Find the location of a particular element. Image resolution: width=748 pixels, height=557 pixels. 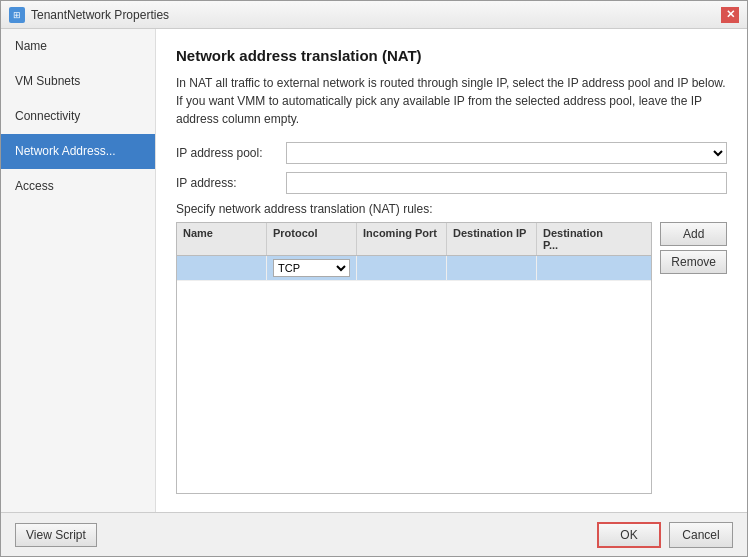

col-header-incoming-port: Incoming Port is located at coordinates (402, 239).